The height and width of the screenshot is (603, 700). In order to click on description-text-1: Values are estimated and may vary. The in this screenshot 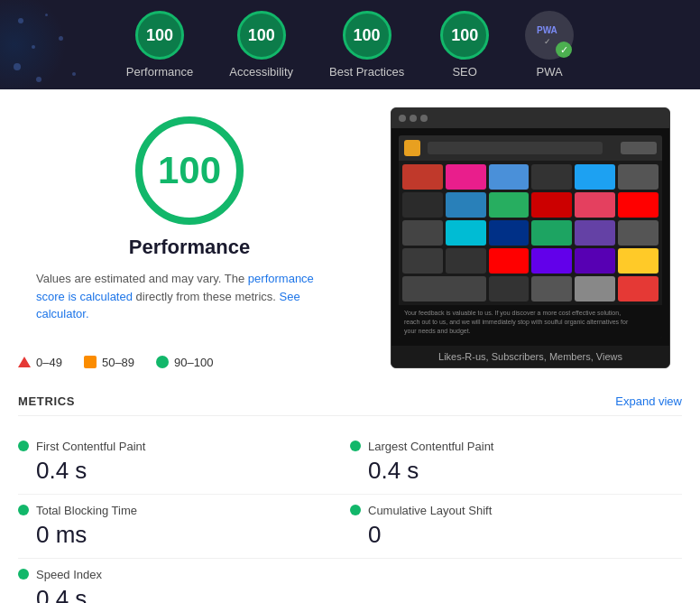, I will do `click(141, 278)`.